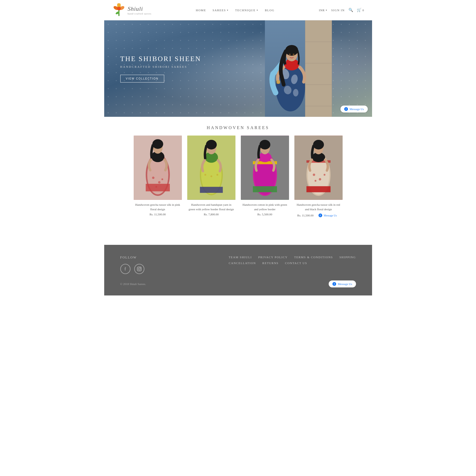 The height and width of the screenshot is (476, 476). I want to click on product-card-1: Handwoven geecha tussor silk in pink flo…, so click(158, 177).